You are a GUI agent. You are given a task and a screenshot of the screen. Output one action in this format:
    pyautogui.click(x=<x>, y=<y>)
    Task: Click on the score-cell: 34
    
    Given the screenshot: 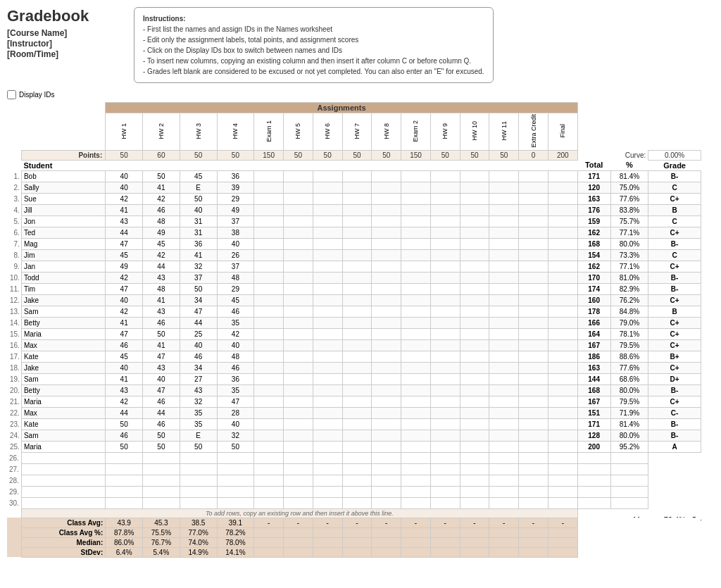 What is the action you would take?
    pyautogui.click(x=199, y=300)
    